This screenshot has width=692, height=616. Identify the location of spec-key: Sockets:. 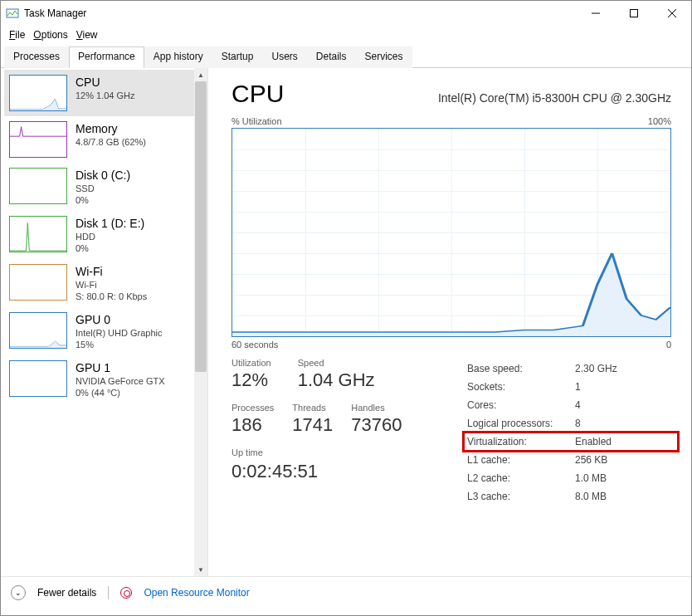
(521, 387).